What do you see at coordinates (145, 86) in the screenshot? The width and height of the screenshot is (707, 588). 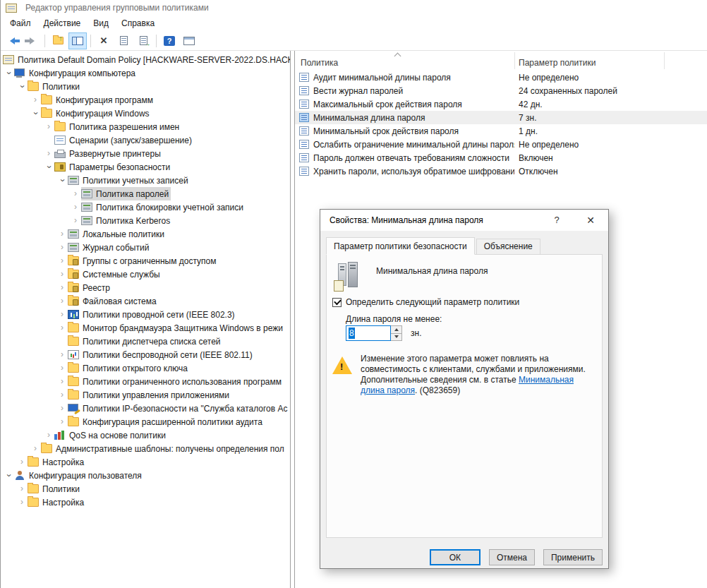 I see `tree-item-policies: Политики` at bounding box center [145, 86].